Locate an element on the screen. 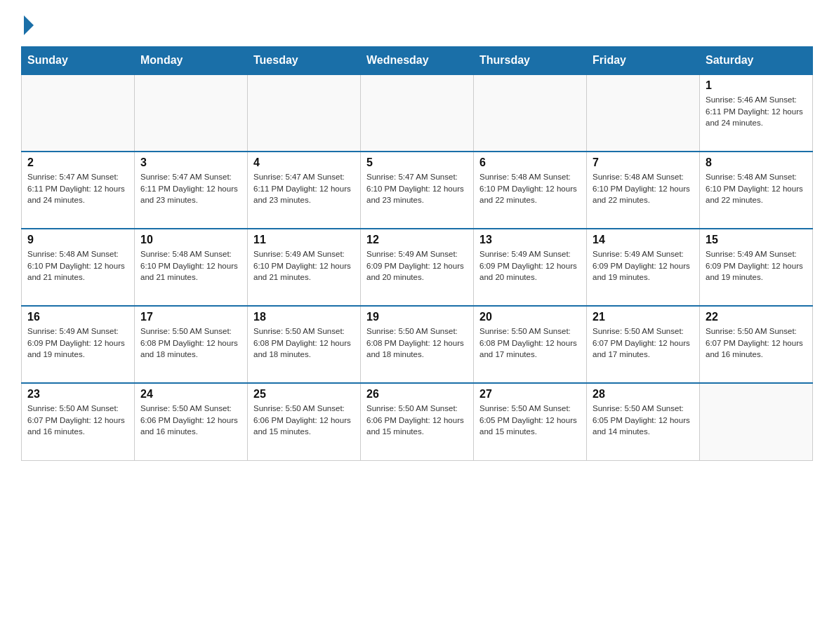 The height and width of the screenshot is (644, 834). calendar-cell: 22Sunrise: 5:50 AM Sunset: 6:07 PM Dayli… is located at coordinates (757, 344).